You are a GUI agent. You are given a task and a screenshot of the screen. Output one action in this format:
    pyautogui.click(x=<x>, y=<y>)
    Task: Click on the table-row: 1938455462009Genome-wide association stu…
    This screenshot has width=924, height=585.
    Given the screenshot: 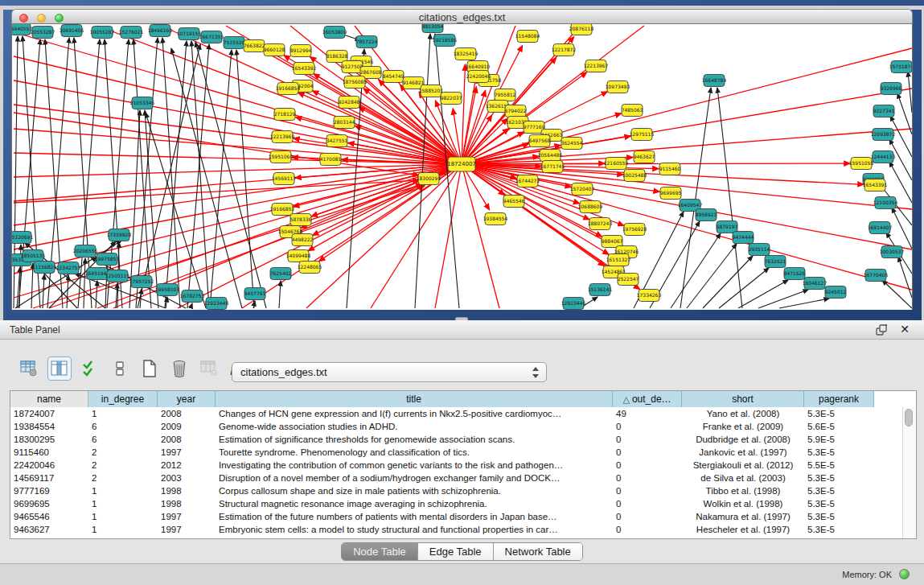 What is the action you would take?
    pyautogui.click(x=463, y=426)
    